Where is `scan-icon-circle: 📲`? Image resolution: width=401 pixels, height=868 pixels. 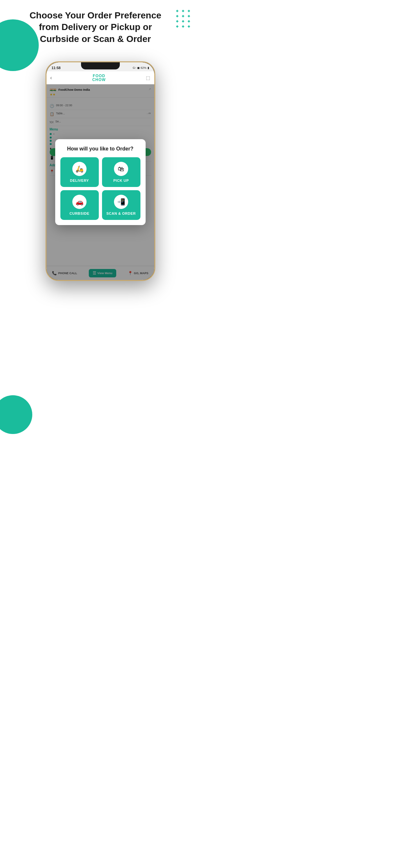 scan-icon-circle: 📲 is located at coordinates (121, 202).